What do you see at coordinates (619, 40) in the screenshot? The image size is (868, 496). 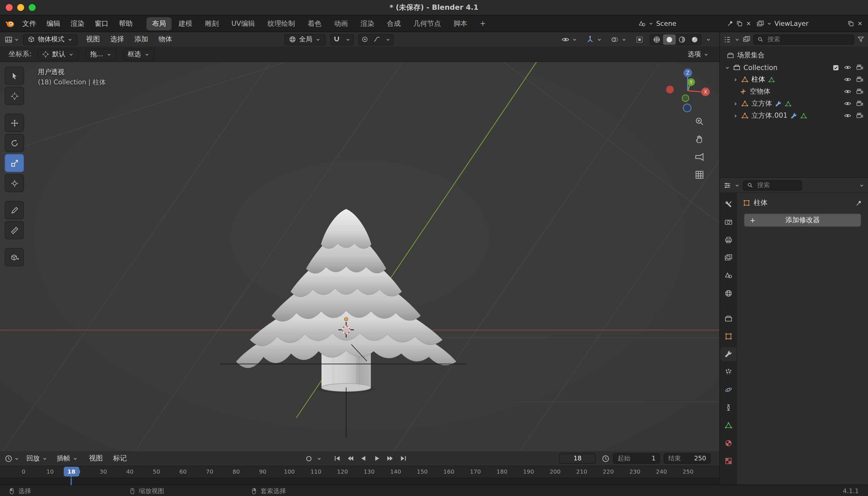 I see `overlays-dropdown` at bounding box center [619, 40].